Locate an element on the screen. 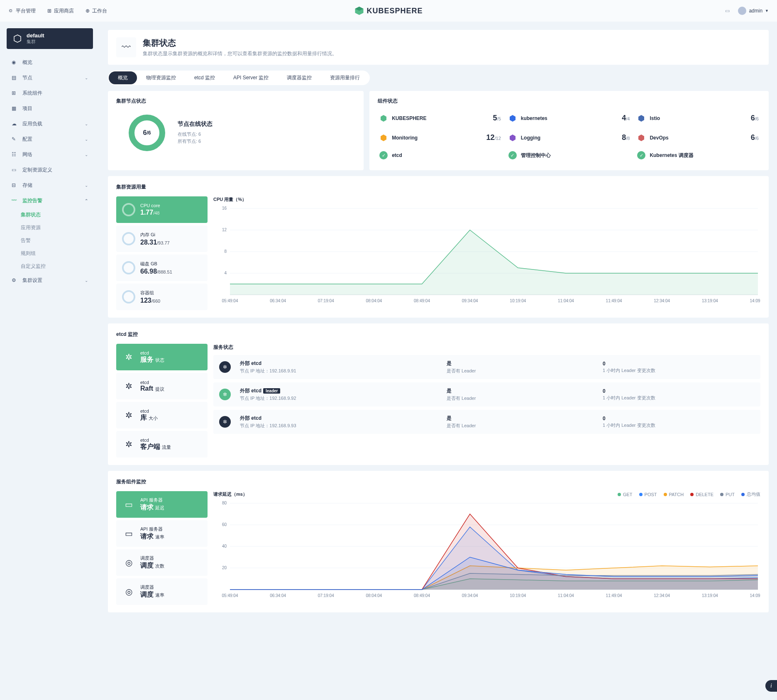 This screenshot has height=700, width=777. components-icon: ⊞ is located at coordinates (15, 93).